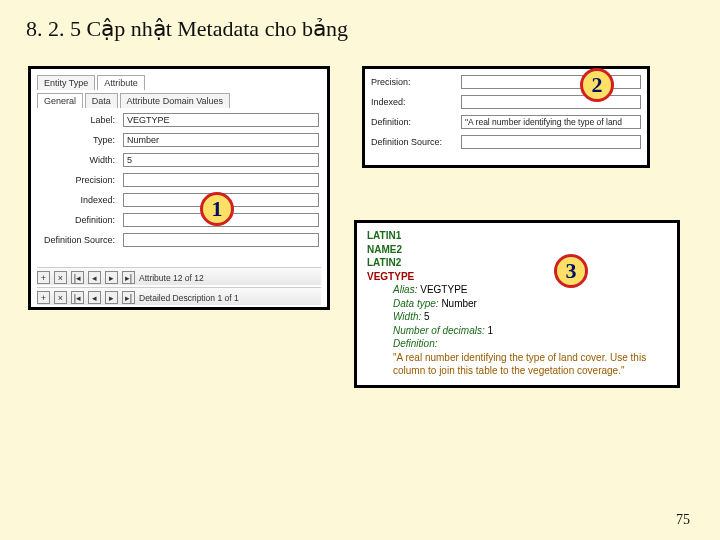  I want to click on input-precision, so click(221, 180).